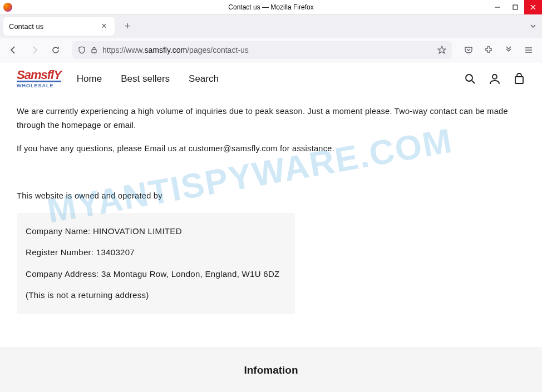 The image size is (542, 392). Describe the element at coordinates (489, 50) in the screenshot. I see `extensions-icon` at that location.